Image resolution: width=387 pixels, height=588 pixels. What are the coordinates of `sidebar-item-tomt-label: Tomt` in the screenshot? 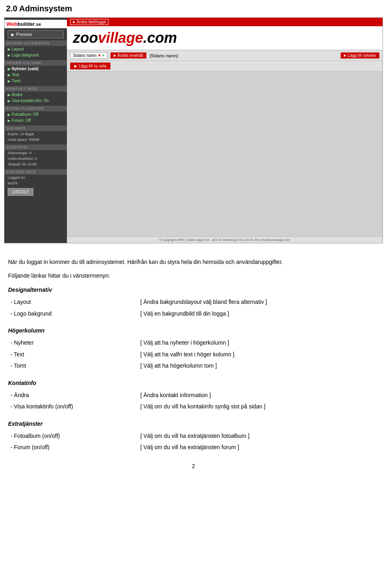 It's located at (16, 81).